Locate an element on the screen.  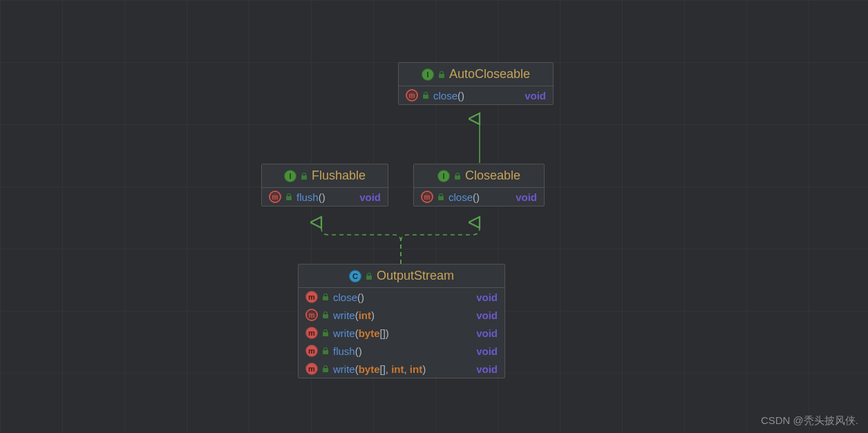
node-header: C OutputStream is located at coordinates (402, 276).